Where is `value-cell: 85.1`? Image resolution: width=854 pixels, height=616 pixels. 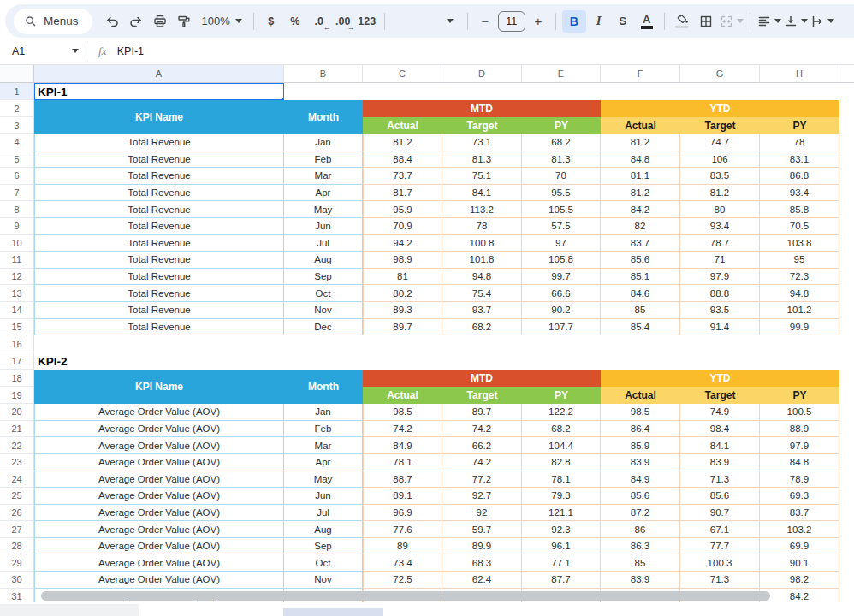 value-cell: 85.1 is located at coordinates (640, 277).